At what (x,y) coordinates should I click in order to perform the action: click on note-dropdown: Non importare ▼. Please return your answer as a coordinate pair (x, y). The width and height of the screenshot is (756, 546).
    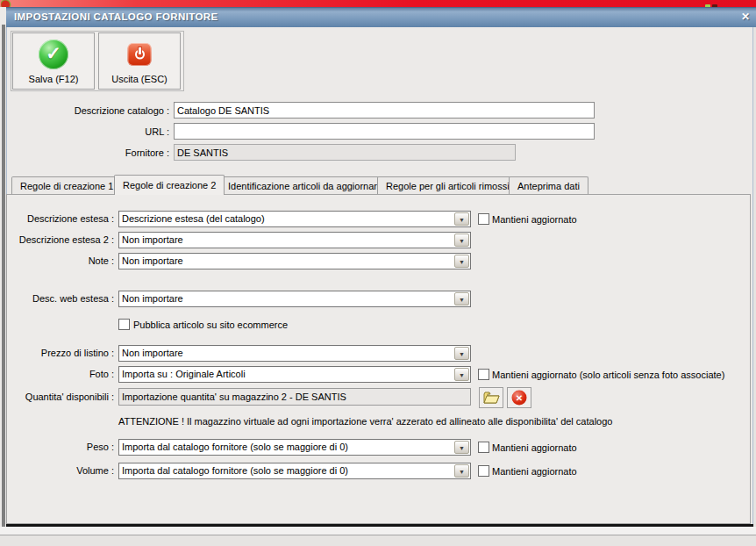
    Looking at the image, I should click on (295, 262).